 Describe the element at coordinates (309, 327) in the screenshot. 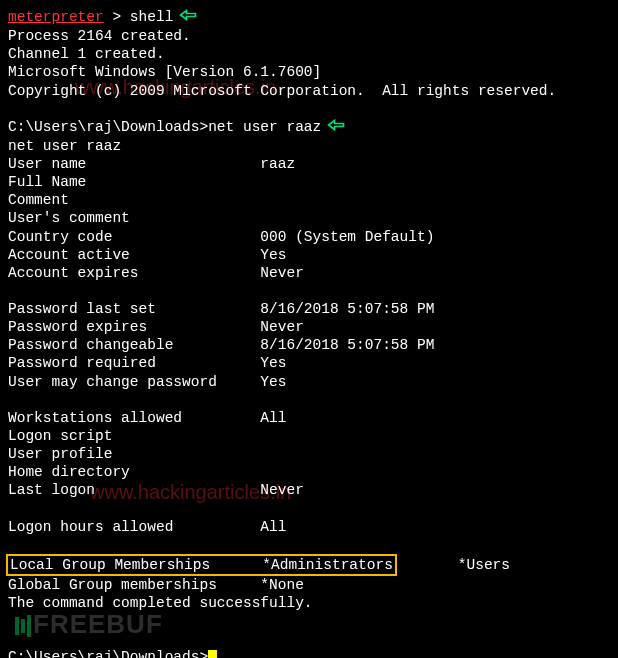

I see `pw-expires-row: Password expires Never` at that location.